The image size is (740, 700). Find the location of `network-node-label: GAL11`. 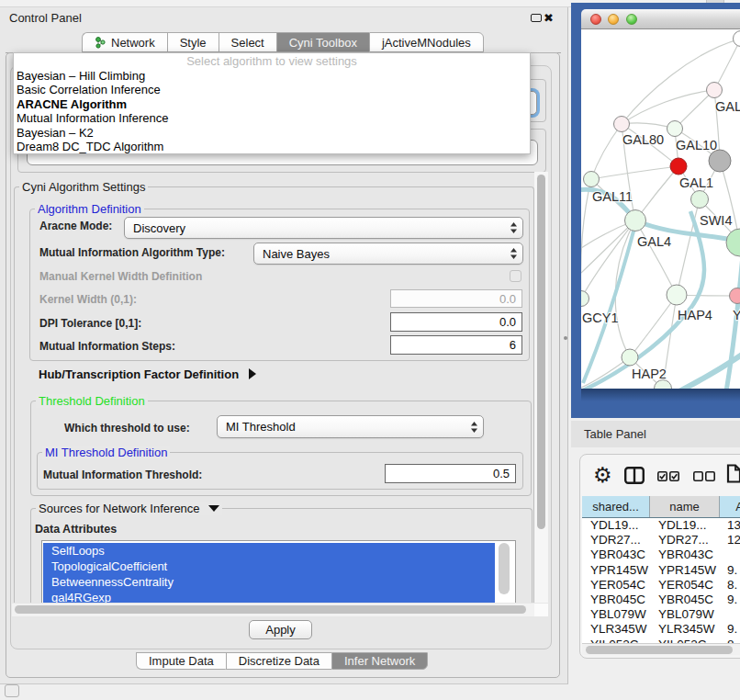

network-node-label: GAL11 is located at coordinates (612, 197).